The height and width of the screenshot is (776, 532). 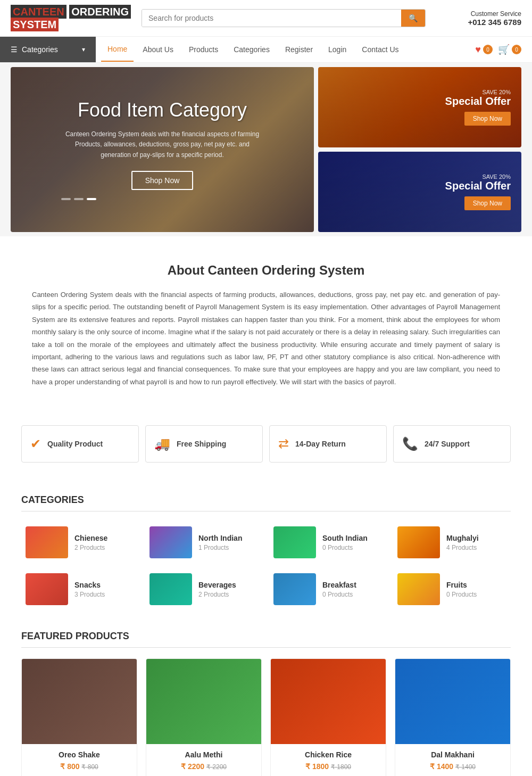 I want to click on nav-home: Home, so click(x=117, y=49).